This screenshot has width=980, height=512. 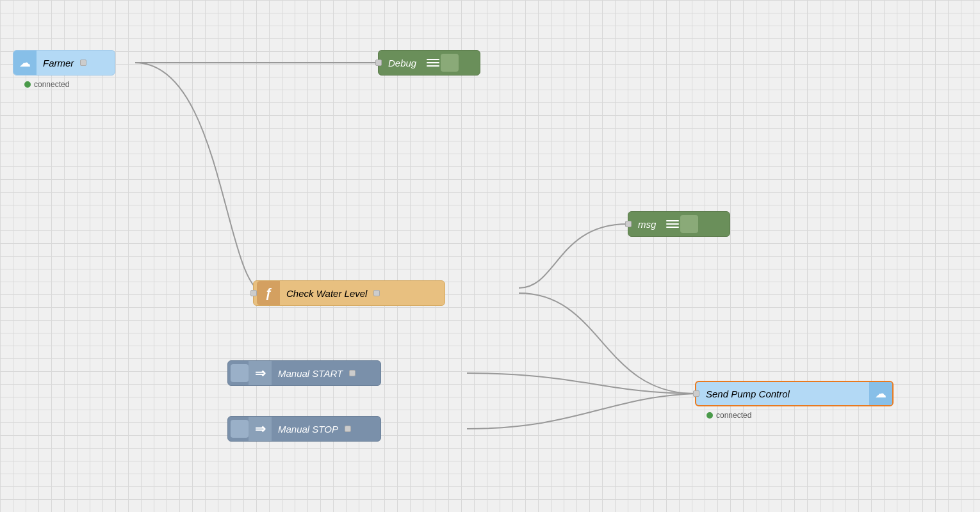 I want to click on msg-node: msg, so click(x=679, y=224).